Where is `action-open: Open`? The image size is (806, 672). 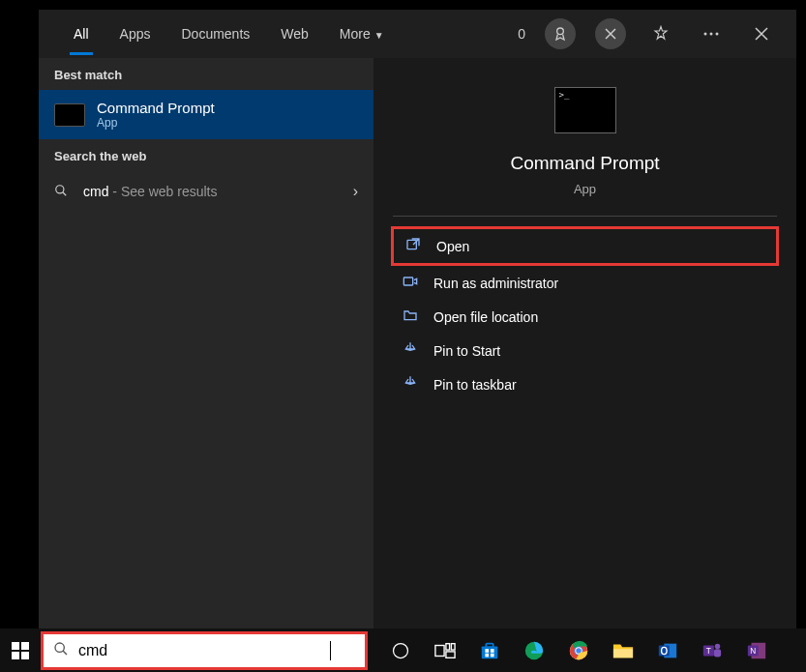 action-open: Open is located at coordinates (584, 246).